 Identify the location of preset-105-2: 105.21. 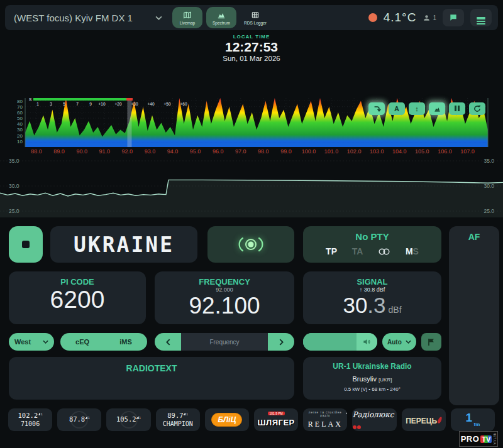
(128, 420).